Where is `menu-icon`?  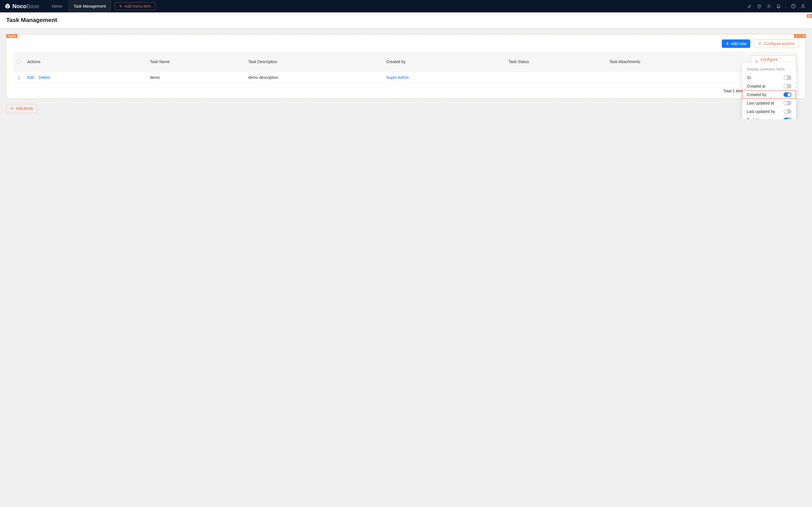 menu-icon is located at coordinates (809, 16).